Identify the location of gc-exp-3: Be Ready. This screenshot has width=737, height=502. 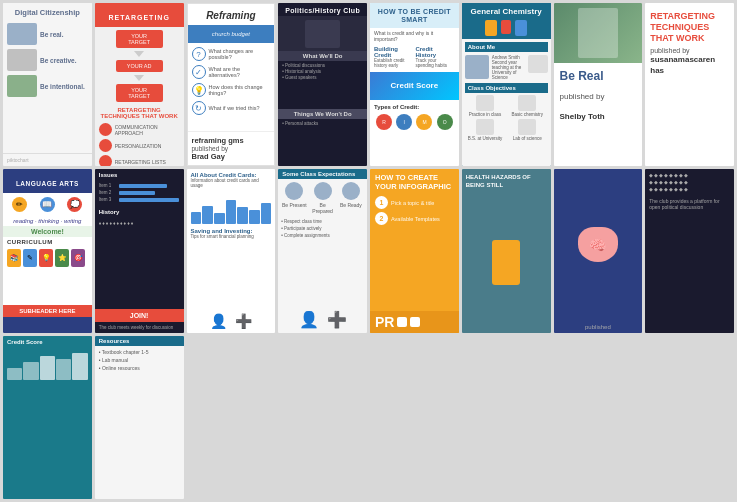
(351, 198).